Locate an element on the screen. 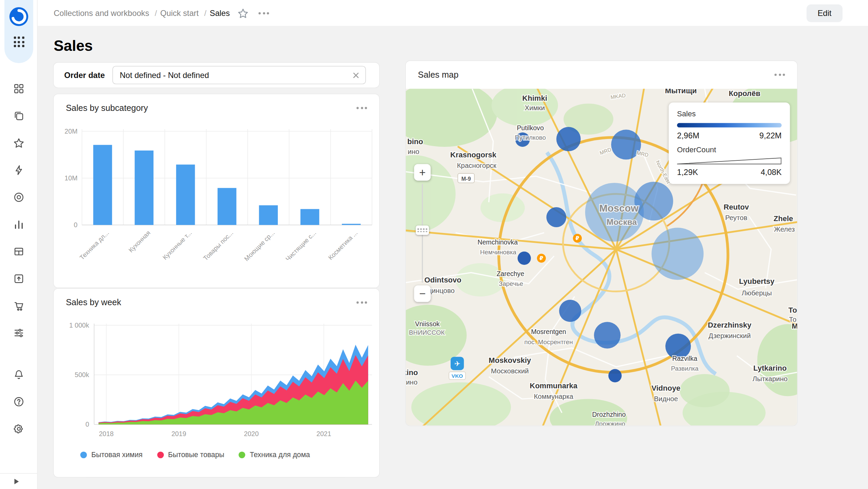  top-bar: Collections and workbooks Quick start Sa… is located at coordinates (453, 13).